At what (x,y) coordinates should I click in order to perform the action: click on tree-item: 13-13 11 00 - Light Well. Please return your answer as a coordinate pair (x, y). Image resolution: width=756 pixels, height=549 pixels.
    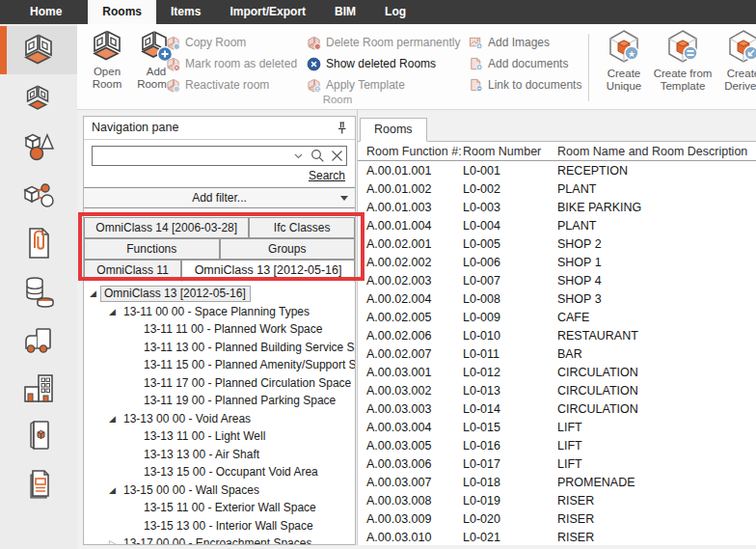
    Looking at the image, I should click on (220, 436).